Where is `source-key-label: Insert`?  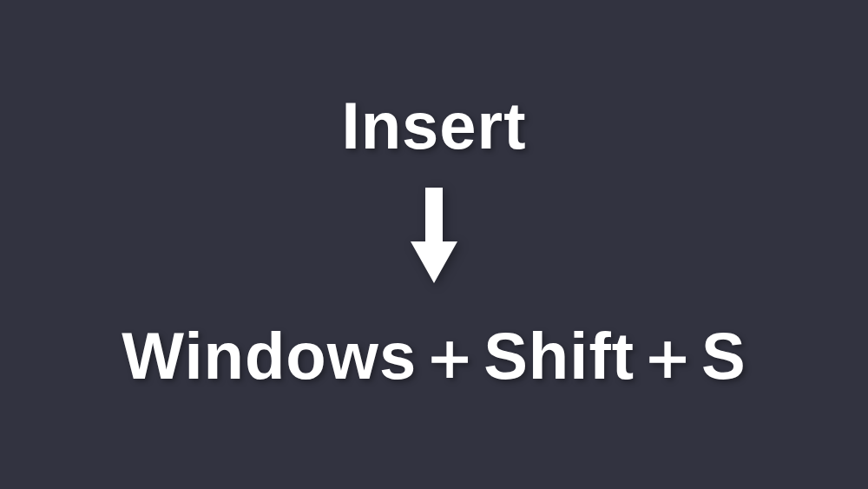
source-key-label: Insert is located at coordinates (434, 125).